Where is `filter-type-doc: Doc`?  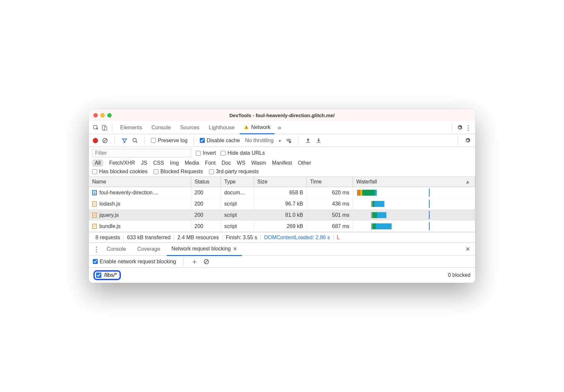 filter-type-doc: Doc is located at coordinates (226, 163).